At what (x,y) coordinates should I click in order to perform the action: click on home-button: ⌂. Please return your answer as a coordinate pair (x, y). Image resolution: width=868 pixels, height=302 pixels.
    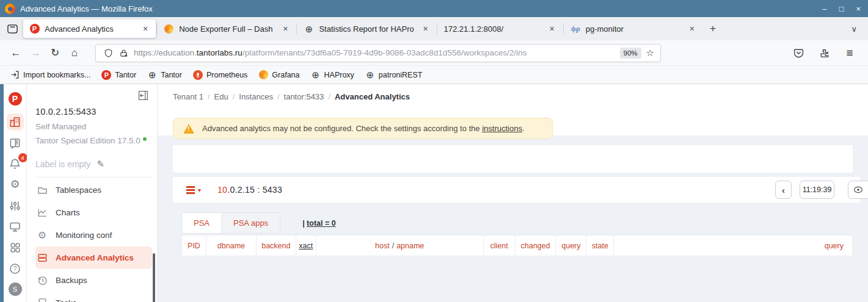
    Looking at the image, I should click on (75, 53).